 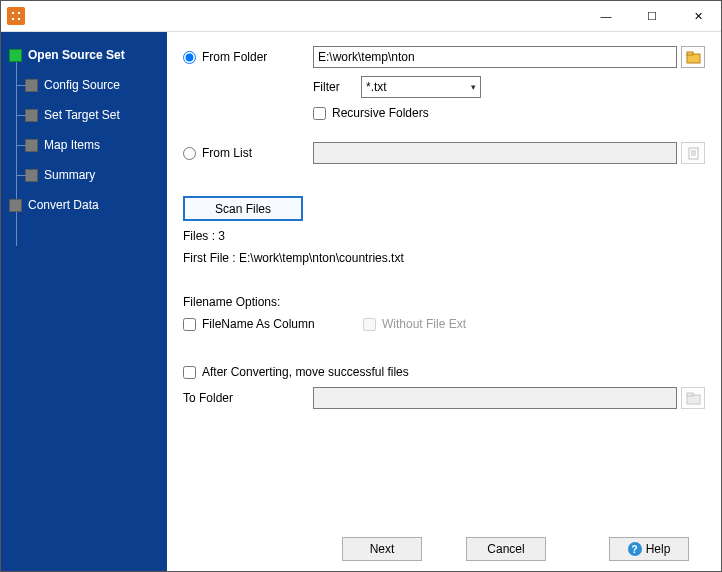 I want to click on to-folder-input, so click(x=495, y=398).